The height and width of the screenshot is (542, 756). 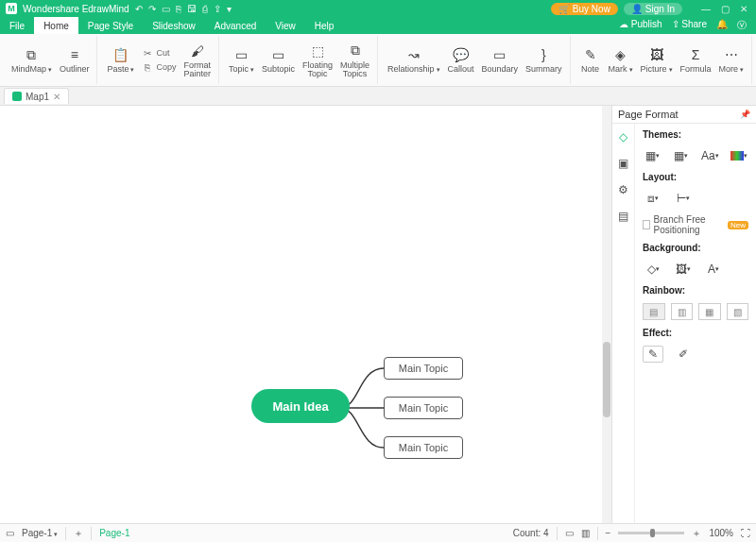 I want to click on fit-page-icon: ⛶, so click(x=746, y=533).